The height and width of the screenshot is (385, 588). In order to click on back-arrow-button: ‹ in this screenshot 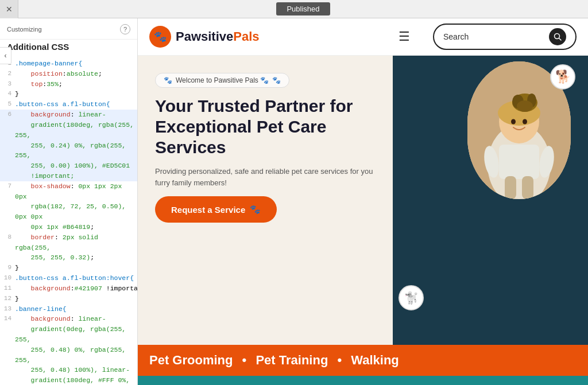, I will do `click(6, 56)`.